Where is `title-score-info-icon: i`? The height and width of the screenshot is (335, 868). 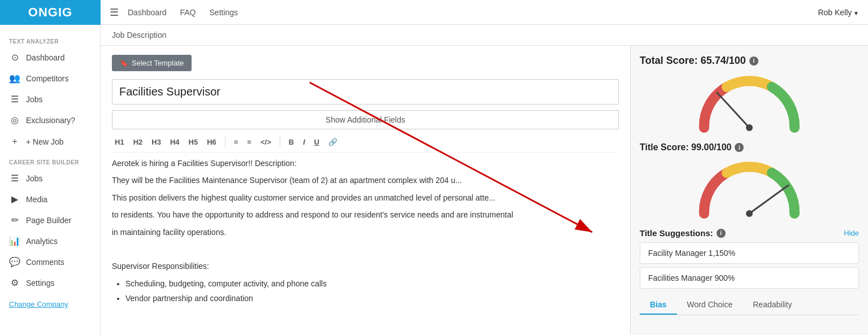 title-score-info-icon: i is located at coordinates (739, 147).